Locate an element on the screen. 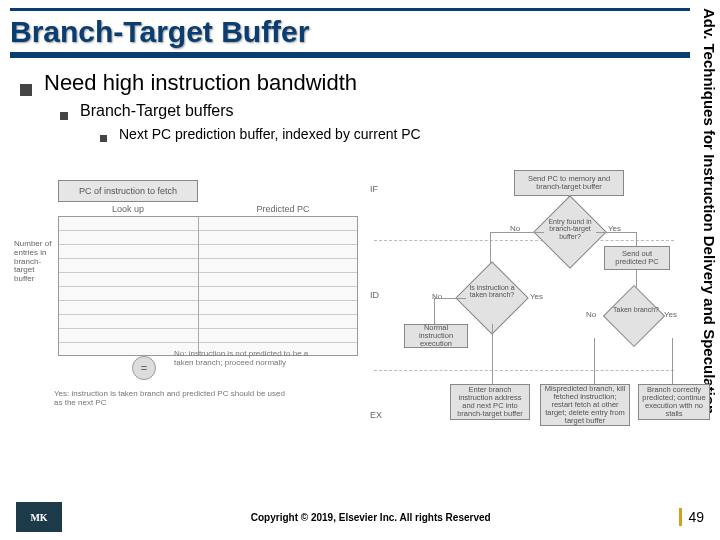 Image resolution: width=720 pixels, height=540 pixels. entries-label: Number of entries in branch-target buffe… is located at coordinates (35, 262).